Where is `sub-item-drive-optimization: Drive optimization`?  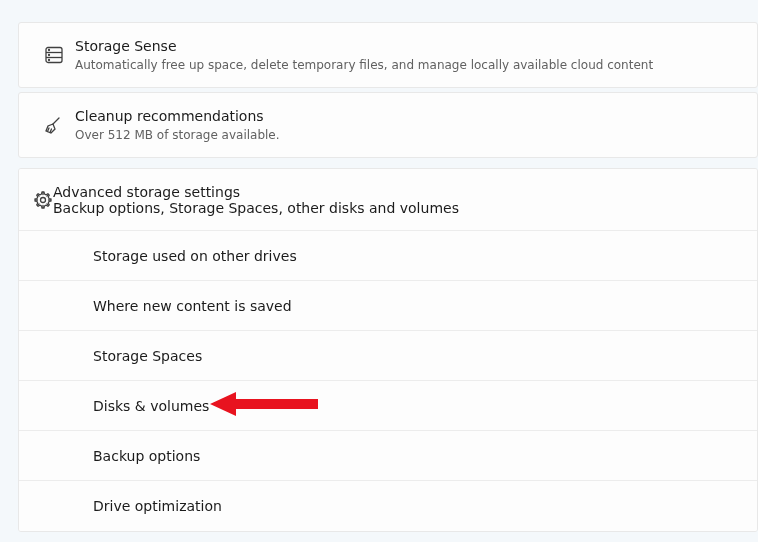 sub-item-drive-optimization: Drive optimization is located at coordinates (388, 506).